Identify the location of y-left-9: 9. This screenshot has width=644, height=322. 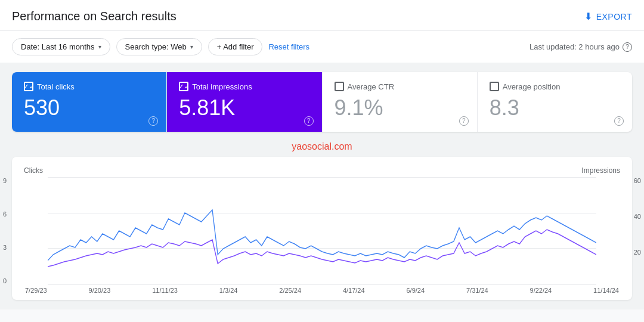
(5, 181).